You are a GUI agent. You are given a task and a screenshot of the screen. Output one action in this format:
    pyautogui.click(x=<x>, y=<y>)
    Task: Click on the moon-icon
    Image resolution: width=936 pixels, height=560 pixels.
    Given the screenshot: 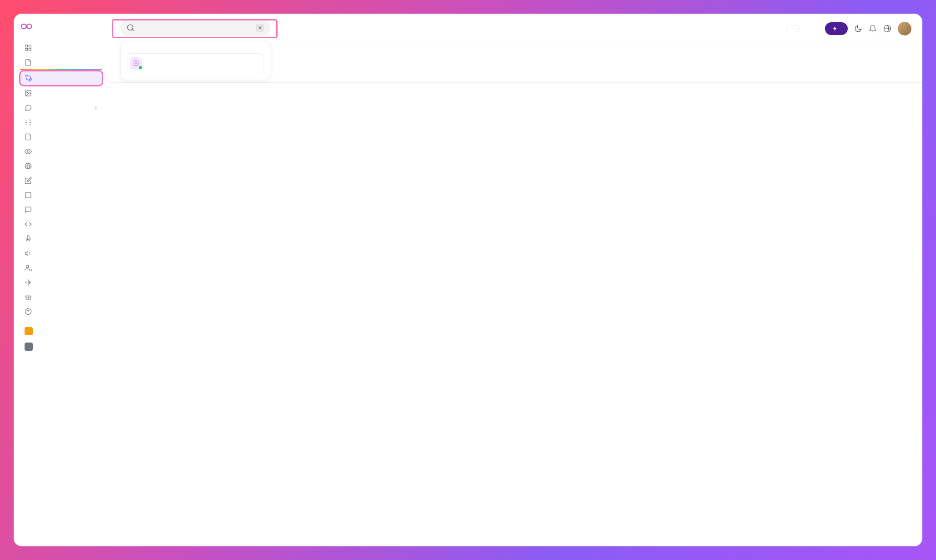 What is the action you would take?
    pyautogui.click(x=858, y=29)
    